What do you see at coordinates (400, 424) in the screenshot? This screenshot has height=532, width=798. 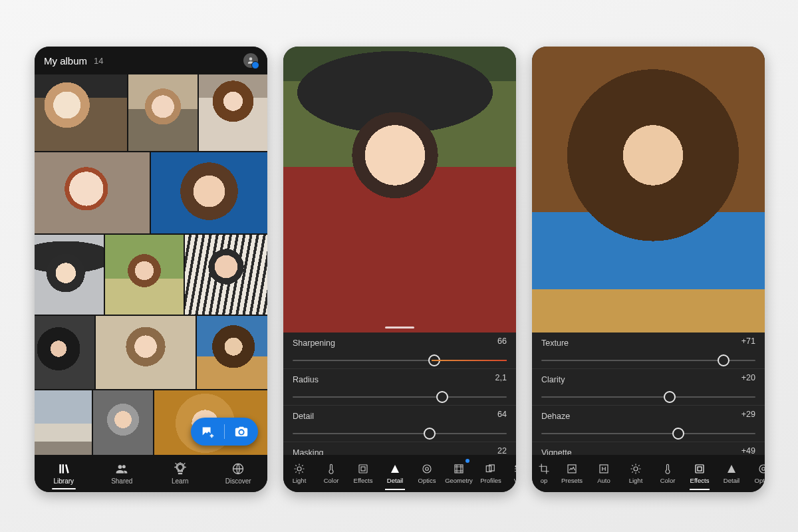 I see `slider-detail: Detail 64` at bounding box center [400, 424].